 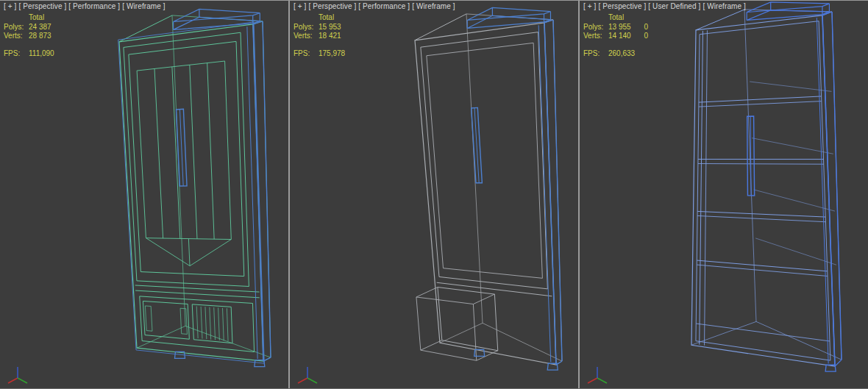 I want to click on stat-polys-row: Polys:24 387, so click(x=34, y=28).